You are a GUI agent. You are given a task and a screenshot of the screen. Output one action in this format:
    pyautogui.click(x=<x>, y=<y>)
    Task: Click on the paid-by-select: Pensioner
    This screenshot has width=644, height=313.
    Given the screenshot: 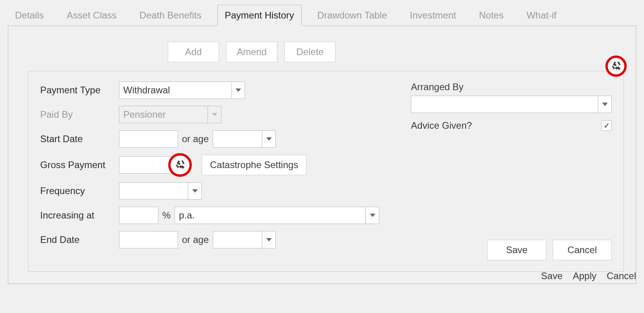 What is the action you would take?
    pyautogui.click(x=170, y=115)
    